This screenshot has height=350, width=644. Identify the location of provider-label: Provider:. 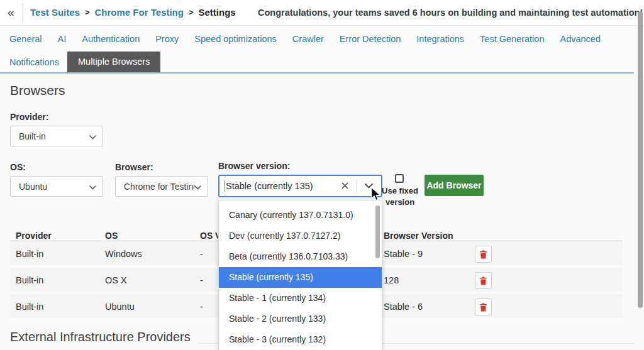
(29, 117).